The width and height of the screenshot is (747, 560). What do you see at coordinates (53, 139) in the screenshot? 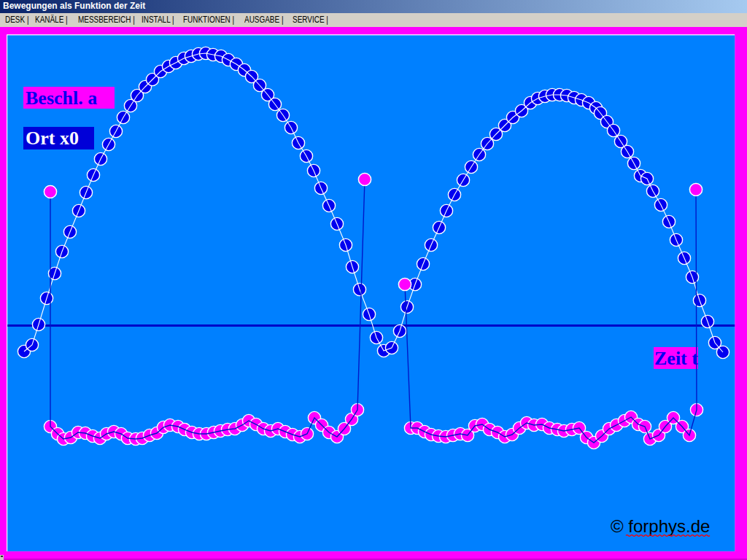
I see `svg-text: Ort x0` at bounding box center [53, 139].